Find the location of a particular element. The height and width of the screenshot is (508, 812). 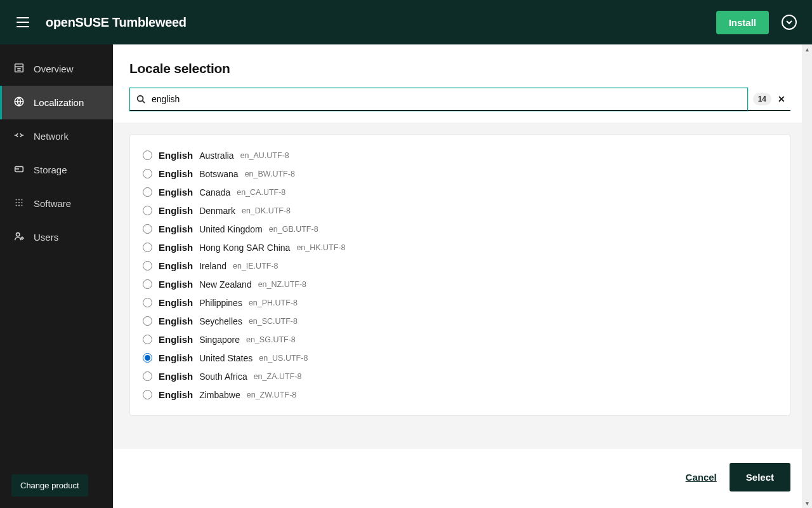

network-icon is located at coordinates (19, 136).